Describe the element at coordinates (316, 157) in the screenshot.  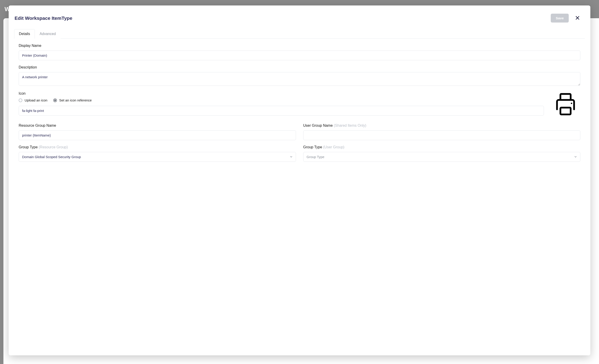
I see `user-group-type-placeholder: Group Type` at that location.